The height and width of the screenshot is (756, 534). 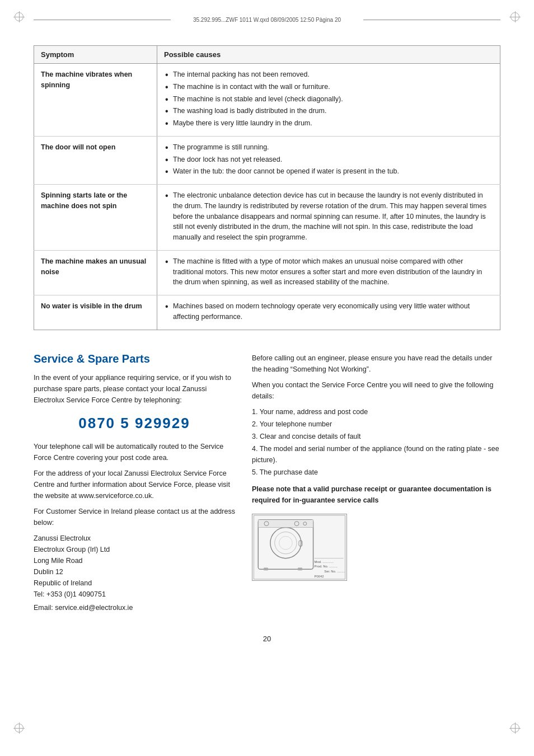 I want to click on reg-mark-top-right, so click(x=515, y=17).